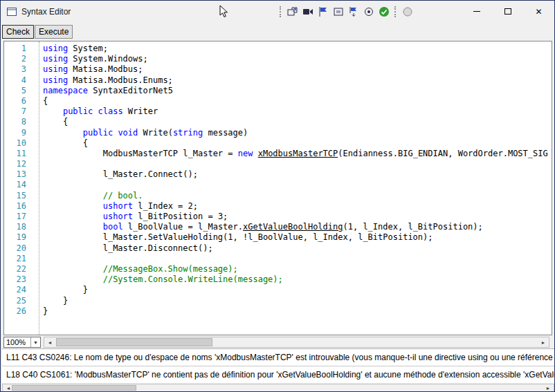 The width and height of the screenshot is (555, 392). What do you see at coordinates (296, 342) in the screenshot?
I see `editor-hscrollbar: ◄ ►` at bounding box center [296, 342].